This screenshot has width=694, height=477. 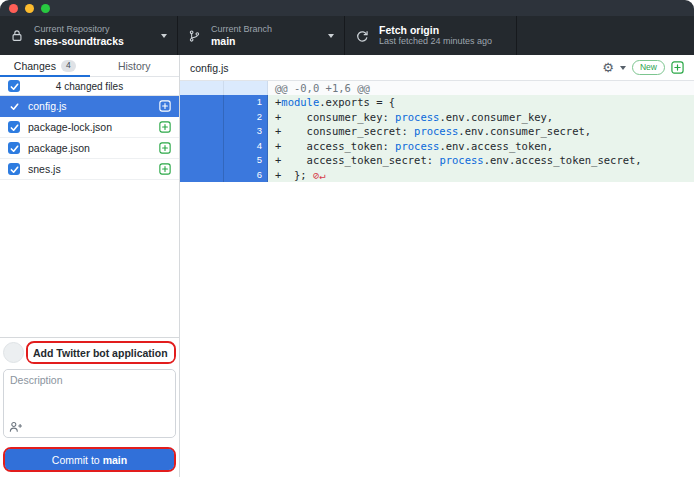 I want to click on new-line-number: 1, so click(x=246, y=102).